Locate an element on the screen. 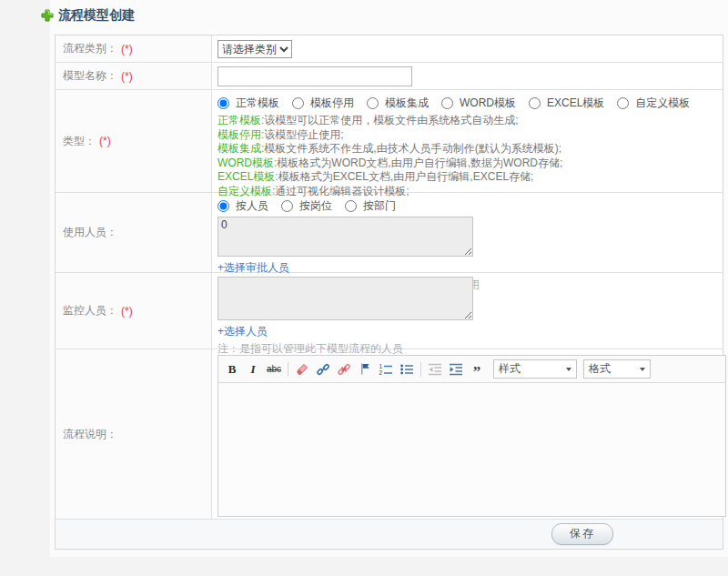  desc-text: 模板文件系统不作生成,由技术人员手动制作(默认为系统模板); is located at coordinates (413, 148).